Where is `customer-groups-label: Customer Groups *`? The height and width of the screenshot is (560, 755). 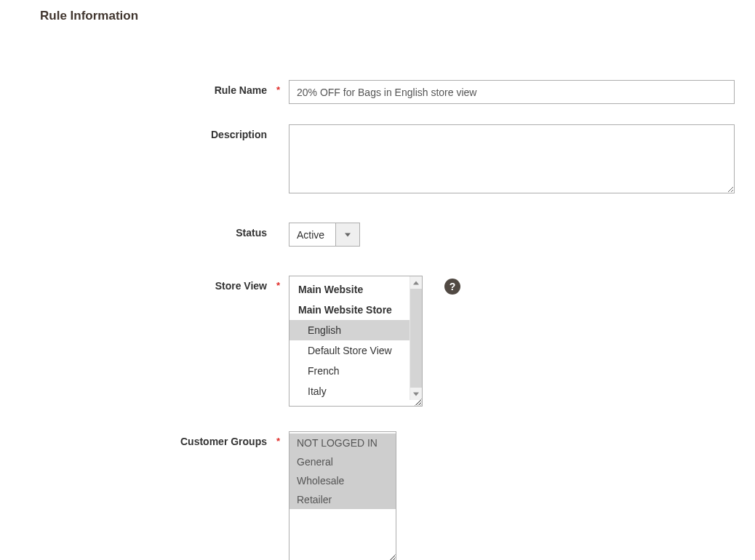 customer-groups-label: Customer Groups * is located at coordinates (144, 439).